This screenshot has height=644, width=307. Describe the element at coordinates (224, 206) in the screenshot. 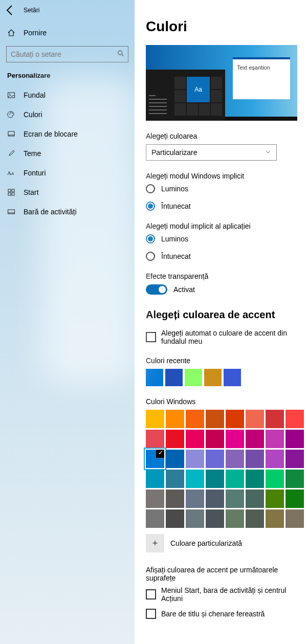

I see `windows-mode-dark: Întunecat` at that location.